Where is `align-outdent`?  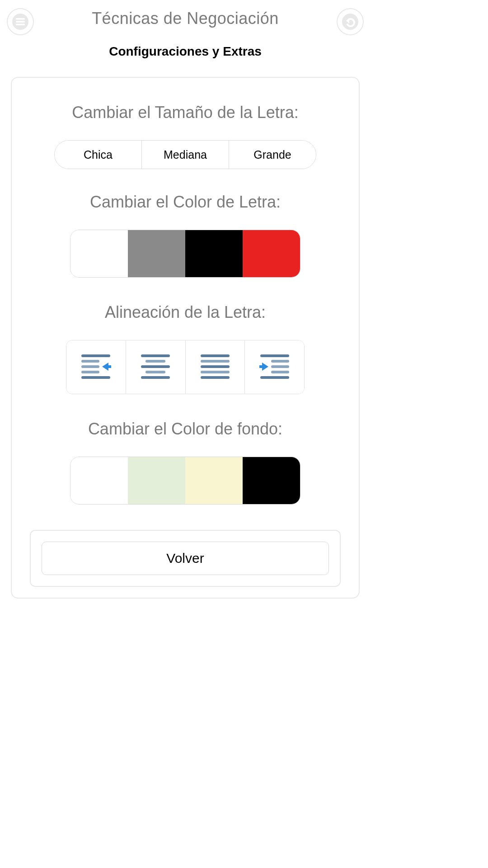
align-outdent is located at coordinates (96, 367).